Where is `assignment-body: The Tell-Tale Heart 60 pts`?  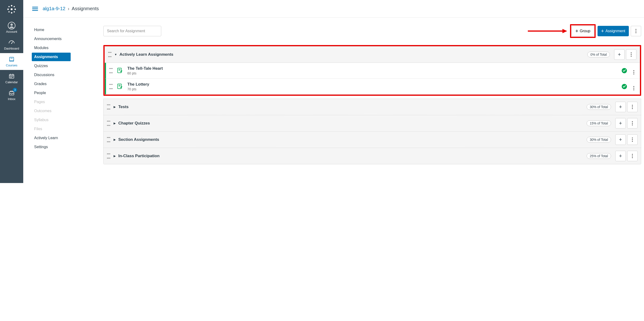
assignment-body: The Tell-Tale Heart 60 pts is located at coordinates (247, 71).